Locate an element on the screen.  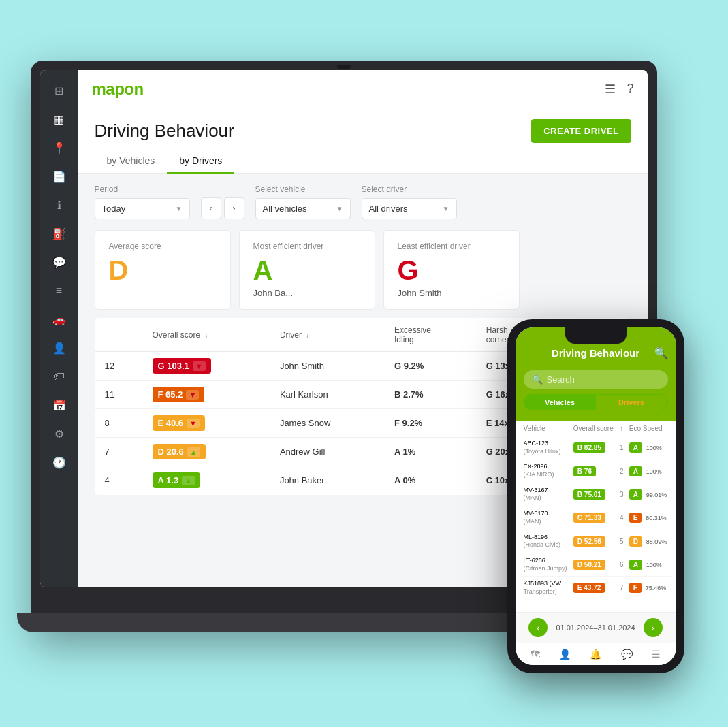
phone-nav-chat-icon: 💬 is located at coordinates (627, 654).